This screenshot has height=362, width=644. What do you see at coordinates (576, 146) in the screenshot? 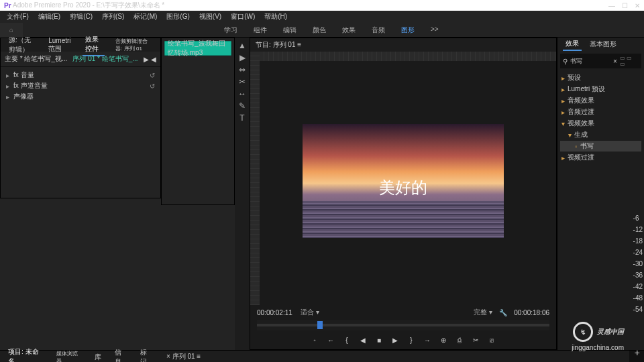
I see `folder-icon: ▫` at bounding box center [576, 146].